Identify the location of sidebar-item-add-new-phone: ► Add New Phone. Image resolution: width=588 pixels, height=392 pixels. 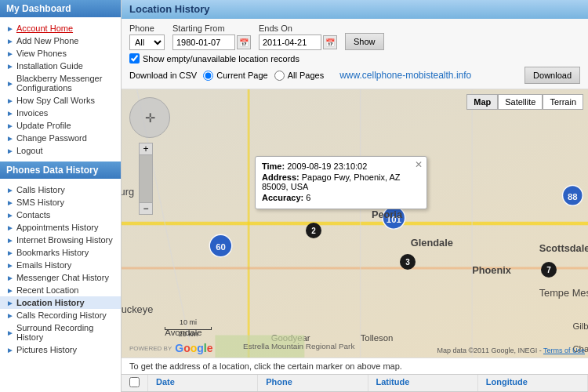
(60, 41).